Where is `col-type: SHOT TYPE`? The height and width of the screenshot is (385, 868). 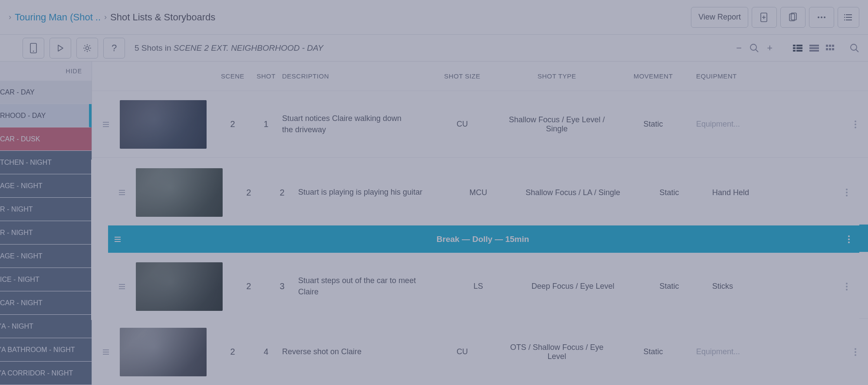 col-type: SHOT TYPE is located at coordinates (557, 76).